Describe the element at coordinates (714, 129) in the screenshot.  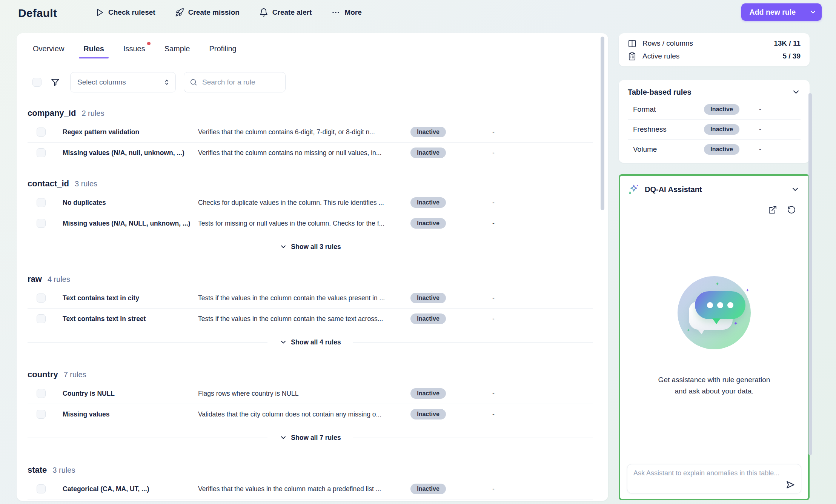
I see `table-based-rules-rows: FormatInactive-FreshnessInactive-VolumeI…` at that location.